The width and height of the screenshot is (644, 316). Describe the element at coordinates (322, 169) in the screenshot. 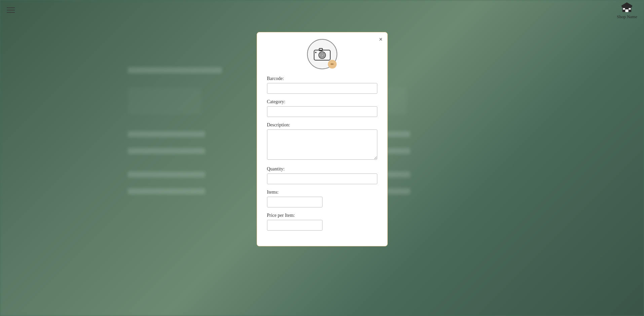

I see `quantity-label: Quantity:` at that location.